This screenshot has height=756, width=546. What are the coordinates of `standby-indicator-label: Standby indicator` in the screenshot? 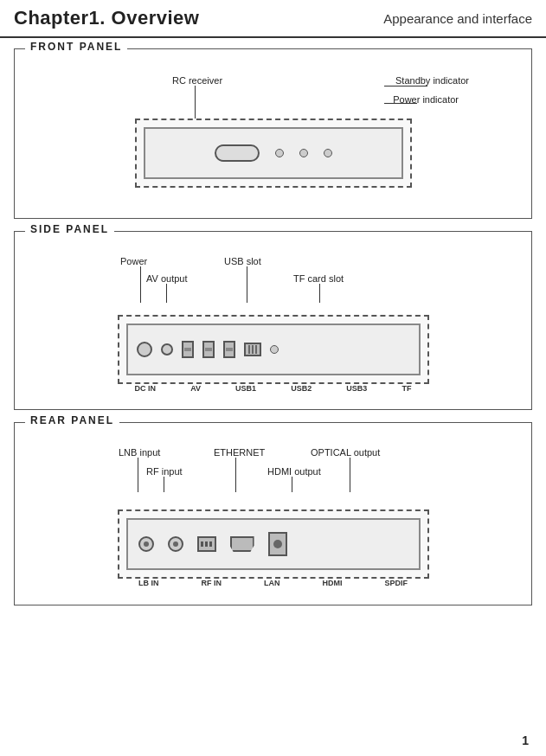 It's located at (433, 80).